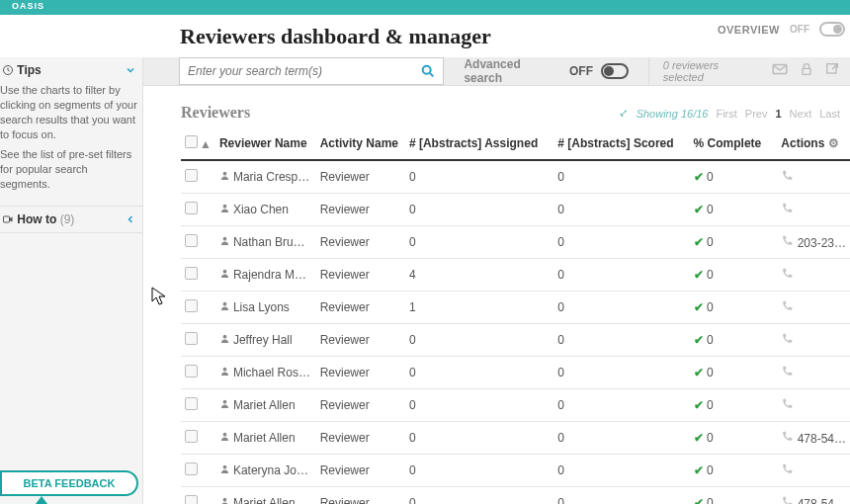 This screenshot has width=850, height=504. I want to click on table-row: Mariet AllenReviewer00✔ 0, so click(516, 405).